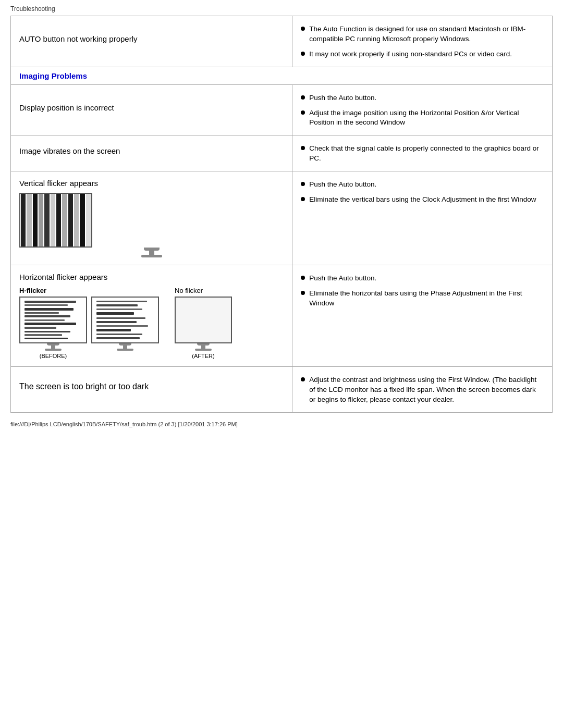 The height and width of the screenshot is (728, 563). What do you see at coordinates (422, 110) in the screenshot?
I see `solution-cell-display: Push the Auto button. Adjust the image p…` at bounding box center [422, 110].